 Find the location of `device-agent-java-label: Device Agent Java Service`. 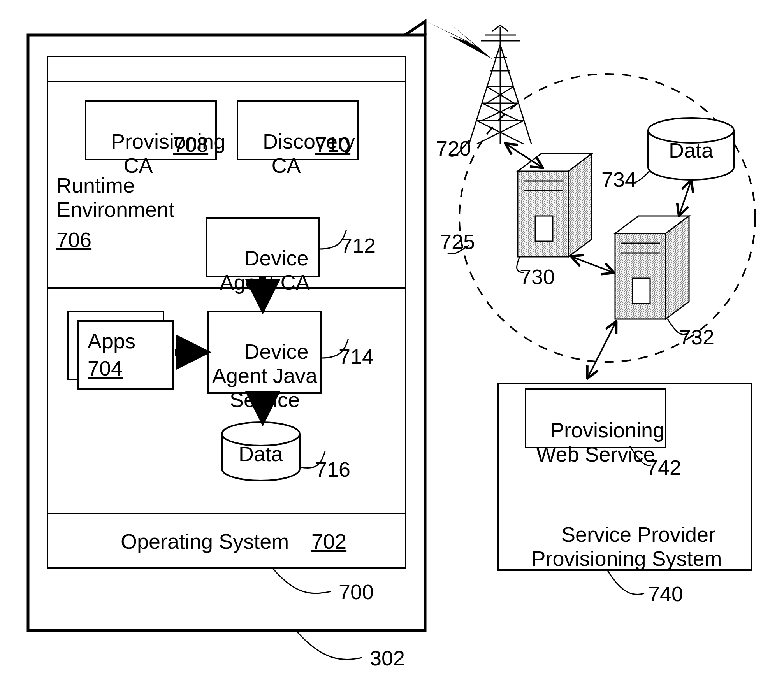

device-agent-java-label: Device Agent Java Service is located at coordinates (265, 376).